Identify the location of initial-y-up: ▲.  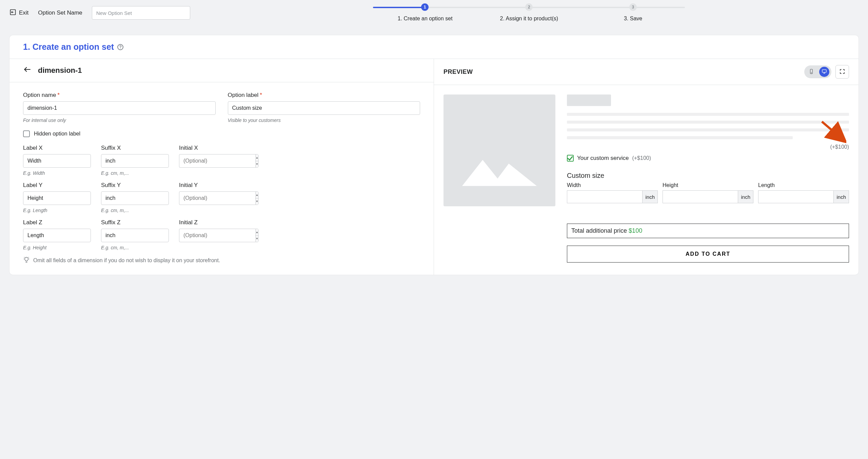
(257, 195).